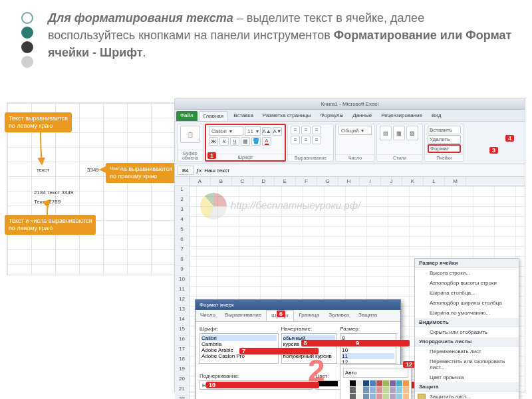 This screenshot has height=399, width=532. Describe the element at coordinates (213, 116) in the screenshot. I see `tab-home: Главная` at that location.